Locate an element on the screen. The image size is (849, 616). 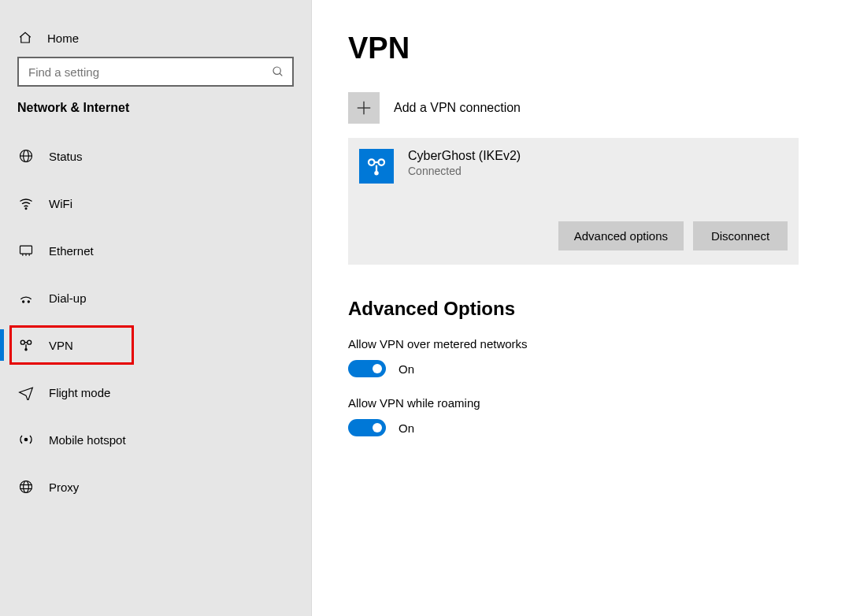
roaming-toggle-label: Allow VPN while roaming is located at coordinates (580, 403).